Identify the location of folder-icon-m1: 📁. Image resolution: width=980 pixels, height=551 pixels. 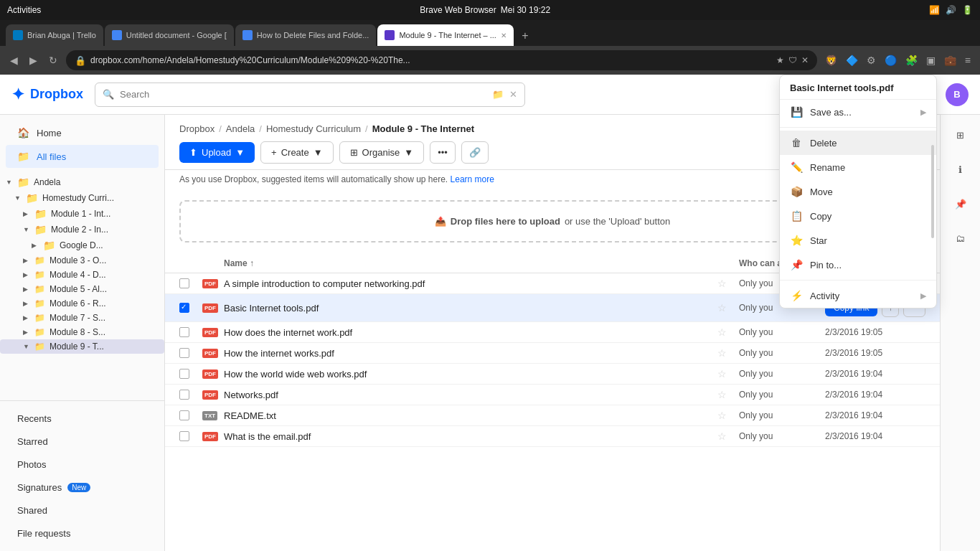
(40, 214).